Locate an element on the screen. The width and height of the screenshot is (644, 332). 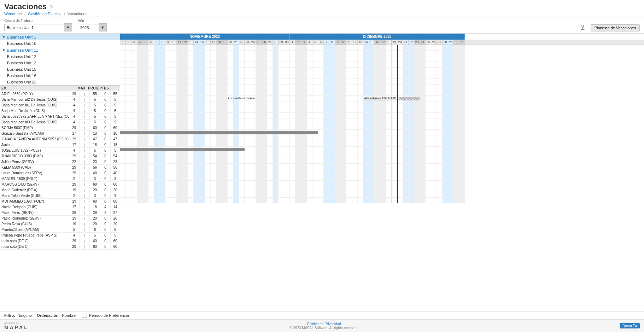
list-item: Pablo Perez (SERV) 28 | 29 2 27 is located at coordinates (60, 213).